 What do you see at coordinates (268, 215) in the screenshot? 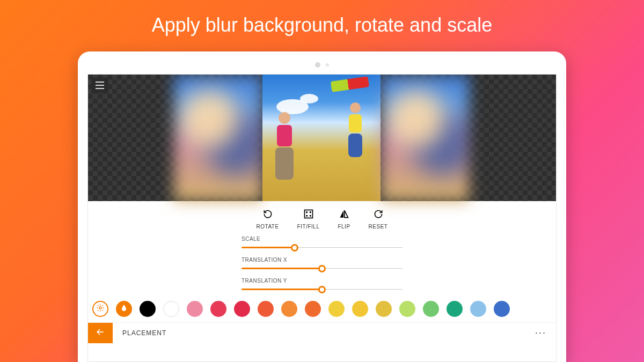
I see `rotate-icon` at bounding box center [268, 215].